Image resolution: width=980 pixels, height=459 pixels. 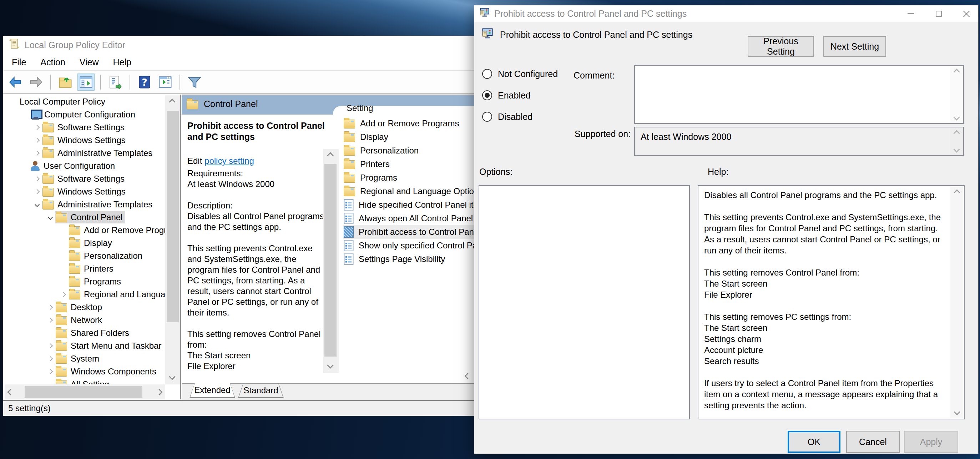 What do you see at coordinates (87, 243) in the screenshot?
I see `tree-item-display: Display` at bounding box center [87, 243].